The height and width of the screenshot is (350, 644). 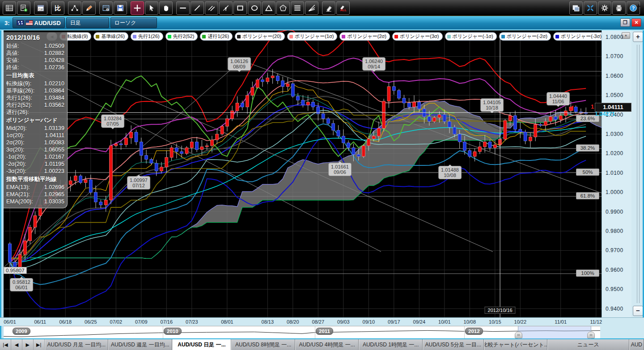 What do you see at coordinates (616, 174) in the screenshot?
I see `price-axis: ▲ 1.08001.07001.06001.05001.04001.03001.…` at bounding box center [616, 174].